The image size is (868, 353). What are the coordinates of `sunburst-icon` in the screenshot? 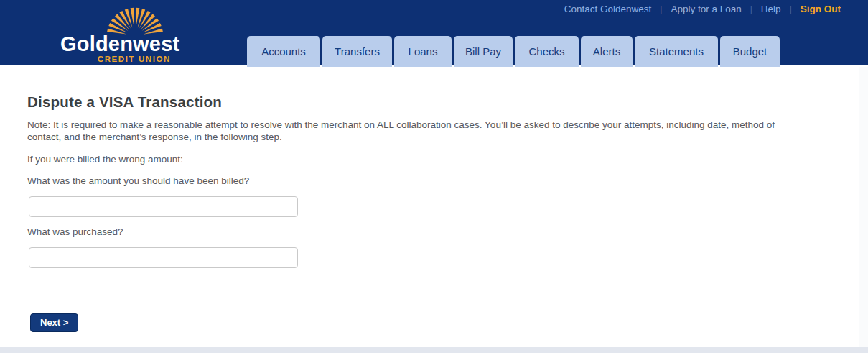 It's located at (135, 21).